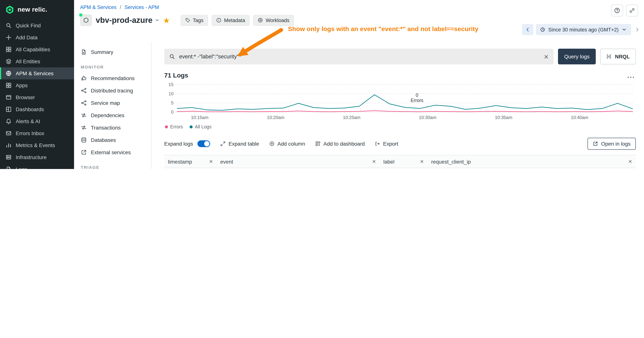 Image resolution: width=644 pixels, height=338 pixels. What do you see at coordinates (176, 127) in the screenshot?
I see `legend-label: Errors` at bounding box center [176, 127].